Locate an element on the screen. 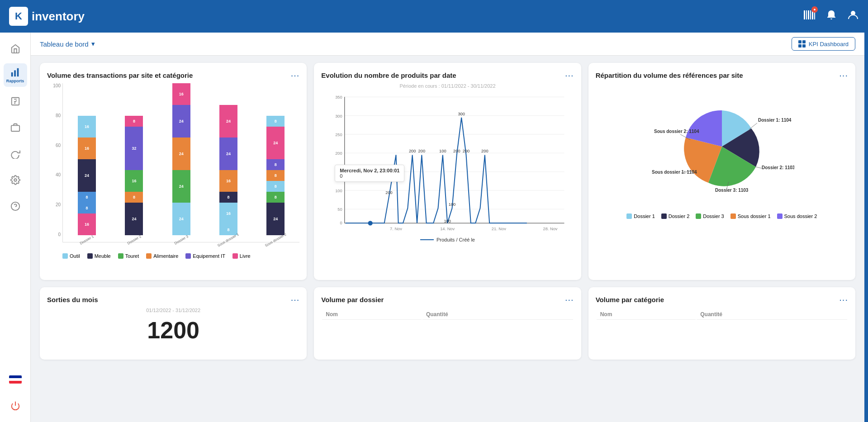 The height and width of the screenshot is (422, 868). sidebar-item-home is located at coordinates (15, 49).